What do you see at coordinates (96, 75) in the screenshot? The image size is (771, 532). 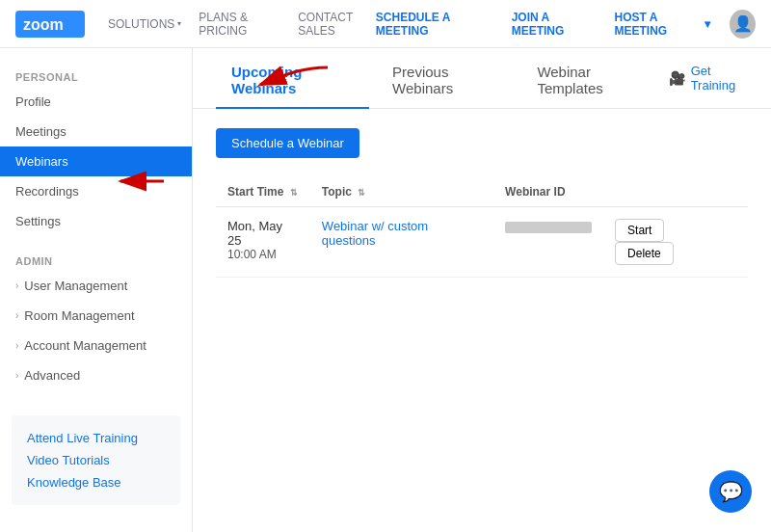 I see `personal-section-label: PERSONAL` at bounding box center [96, 75].